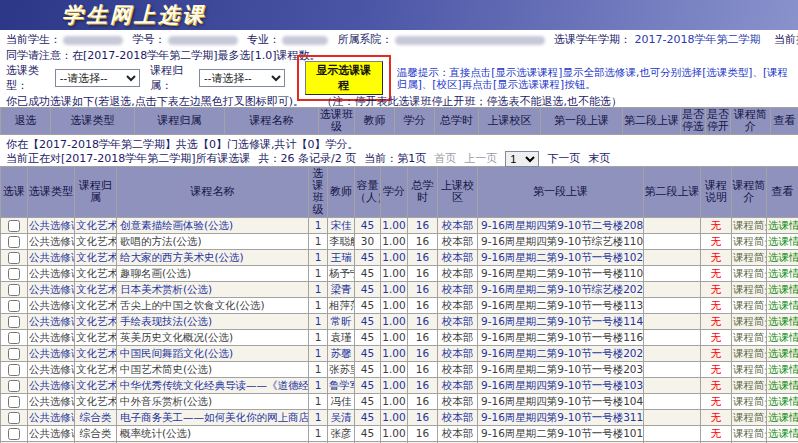  I want to click on course-name-link: 中国艺术简史(公选), so click(213, 370).